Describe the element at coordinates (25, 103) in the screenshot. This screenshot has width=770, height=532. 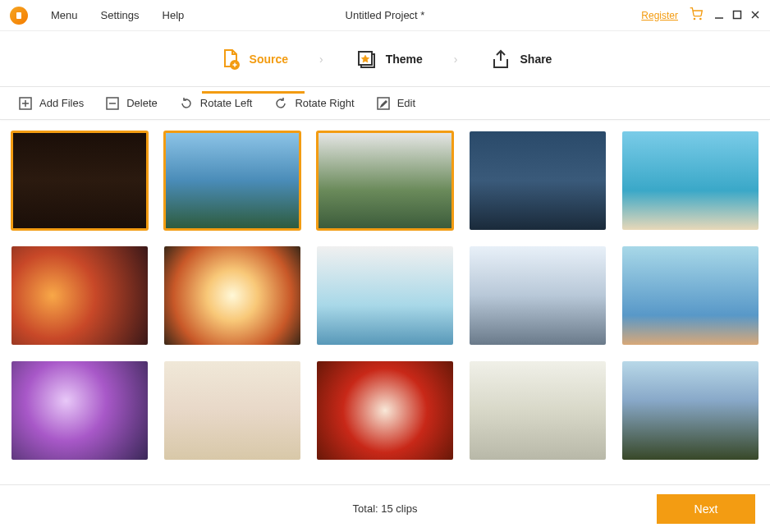
I see `plus-box-icon` at that location.